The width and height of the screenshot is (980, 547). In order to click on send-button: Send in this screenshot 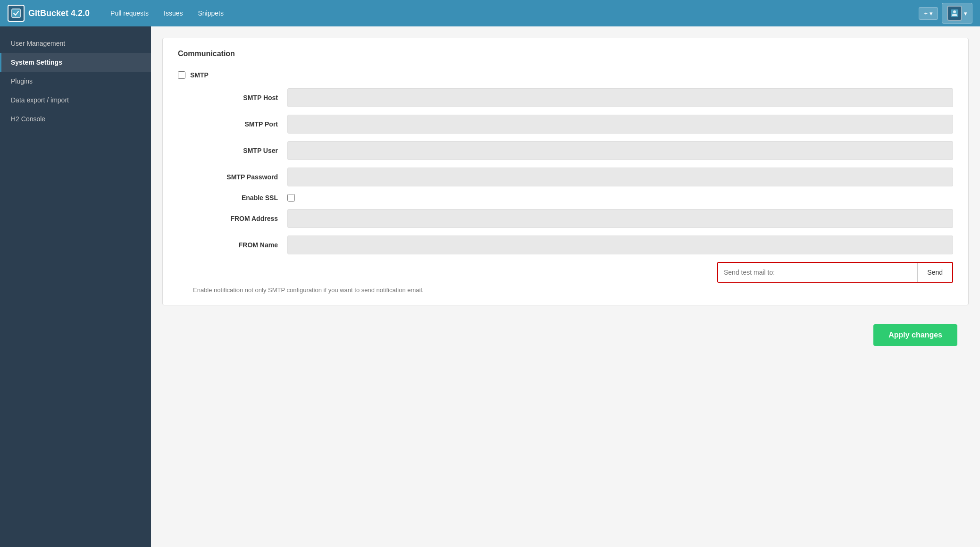, I will do `click(935, 272)`.